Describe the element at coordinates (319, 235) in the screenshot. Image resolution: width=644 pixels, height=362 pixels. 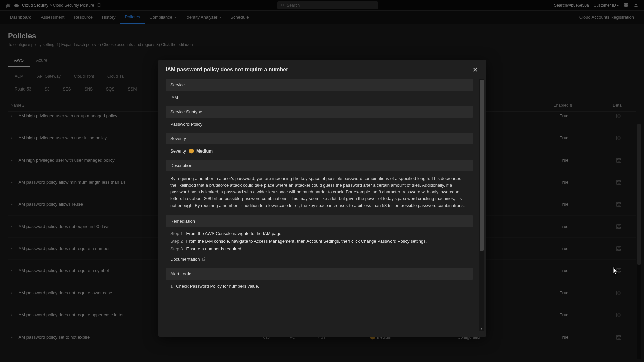
I see `remediation-step: Step 1 From the AWS Console navigate to …` at that location.